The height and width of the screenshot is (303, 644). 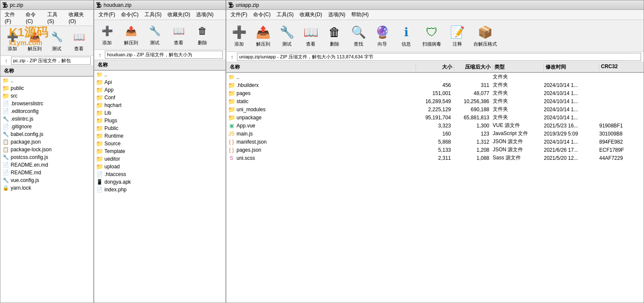 What do you see at coordinates (160, 167) in the screenshot?
I see `list-item: 📁 upload` at bounding box center [160, 167].